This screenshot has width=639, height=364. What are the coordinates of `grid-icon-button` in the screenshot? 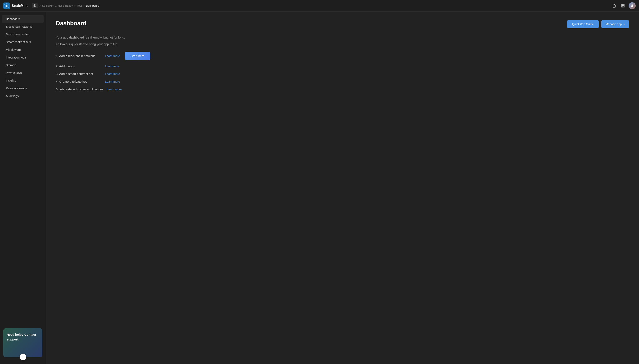 It's located at (623, 6).